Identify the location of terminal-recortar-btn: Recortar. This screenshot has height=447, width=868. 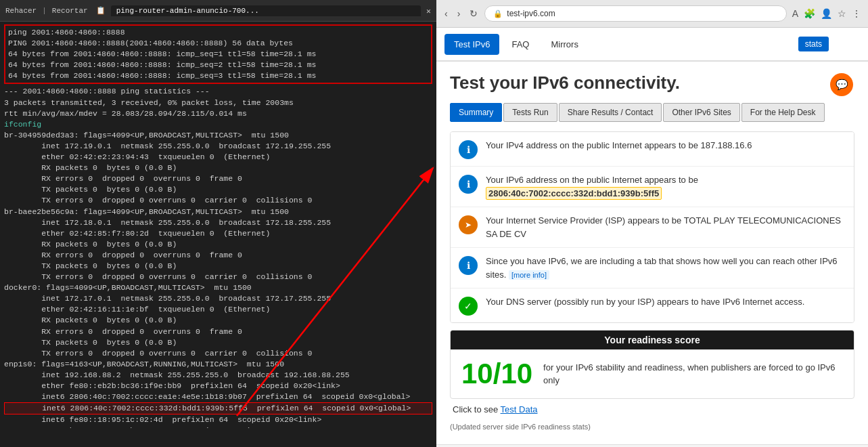
(70, 11).